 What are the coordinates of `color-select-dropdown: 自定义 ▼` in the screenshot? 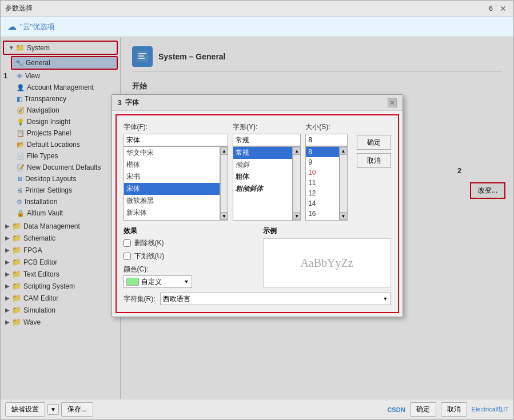 It's located at (158, 282).